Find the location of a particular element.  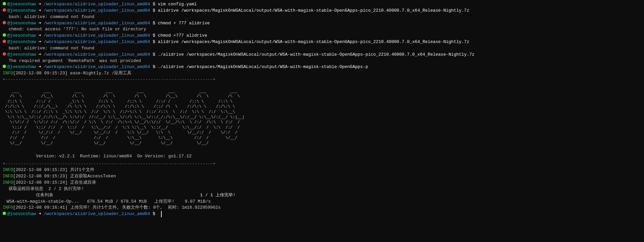

file-line: WSA-with-magisk-stable-Op... 678.54 MiB … is located at coordinates (322, 202).